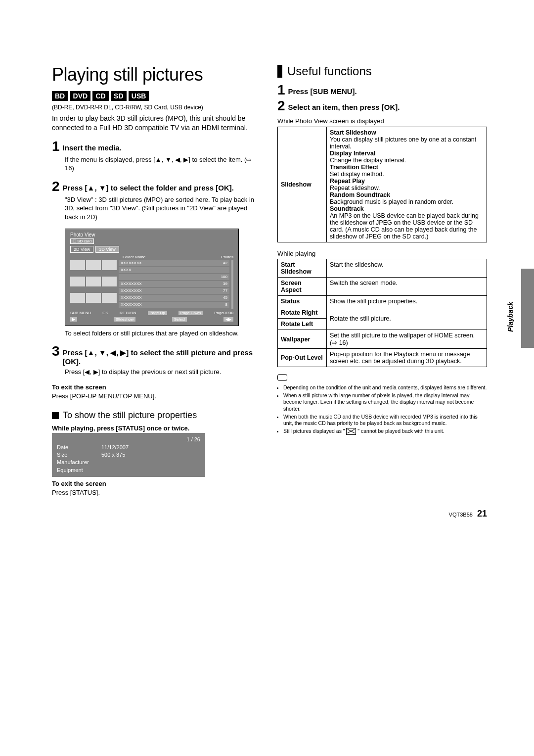 The image size is (534, 756). Describe the element at coordinates (303, 302) in the screenshot. I see `opt-head: Status` at that location.